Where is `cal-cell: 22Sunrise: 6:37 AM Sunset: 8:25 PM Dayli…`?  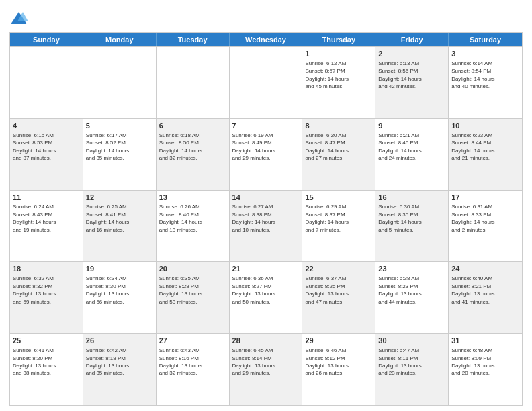 cal-cell: 22Sunrise: 6:37 AM Sunset: 8:25 PM Dayli… is located at coordinates (339, 298).